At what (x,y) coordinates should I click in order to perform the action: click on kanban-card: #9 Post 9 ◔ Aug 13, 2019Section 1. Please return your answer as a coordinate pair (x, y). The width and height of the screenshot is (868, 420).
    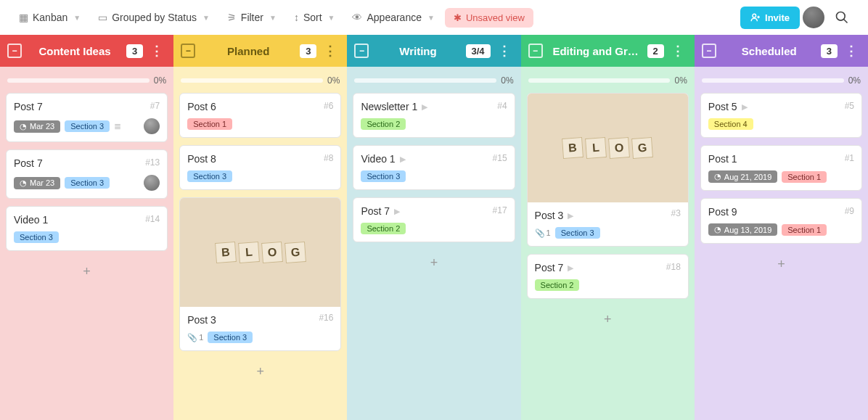
    Looking at the image, I should click on (781, 221).